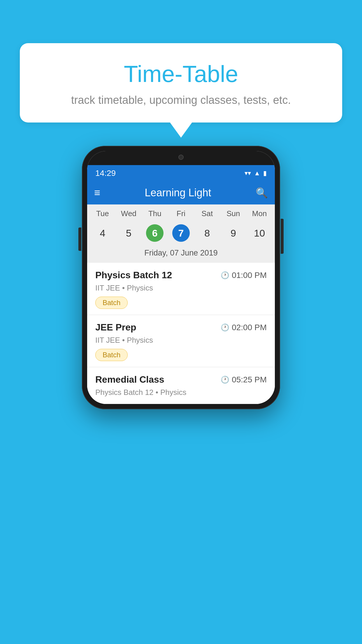 This screenshot has width=362, height=644. I want to click on speech-bubble-section: Time-Table track timetable, upcoming cla…, so click(181, 83).